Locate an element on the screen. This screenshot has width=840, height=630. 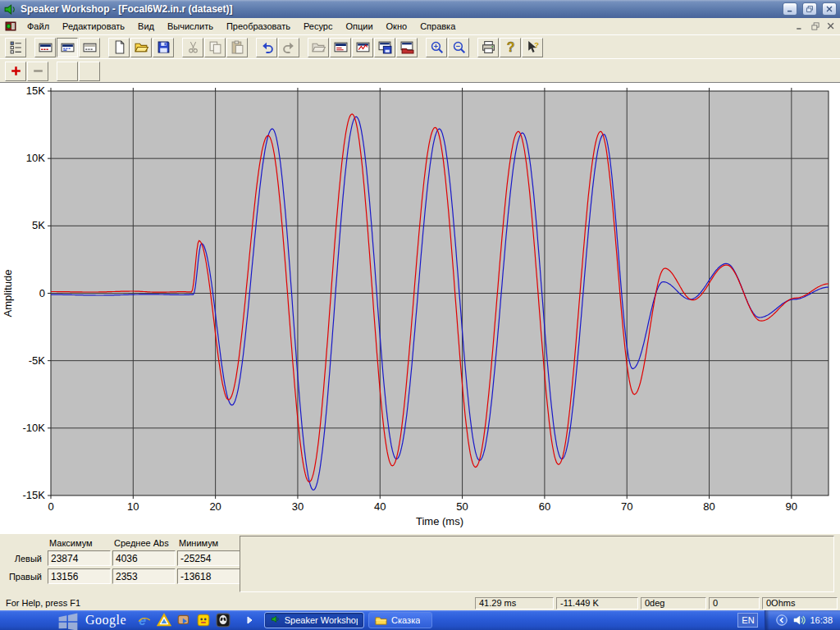
dataset-document-icon is located at coordinates (11, 26).